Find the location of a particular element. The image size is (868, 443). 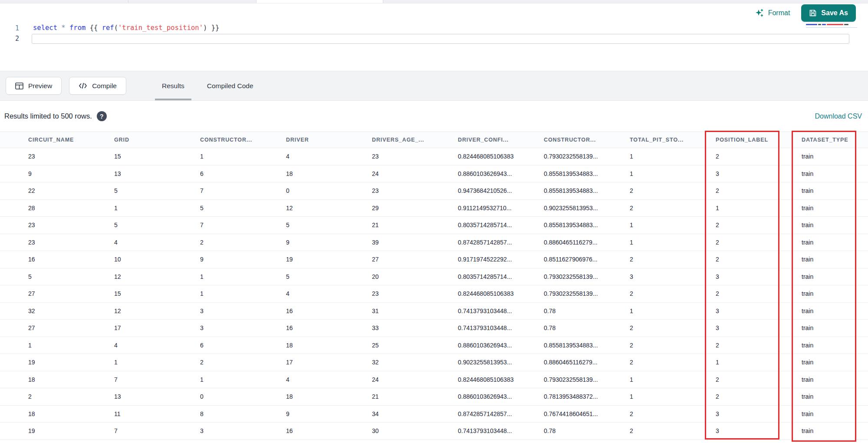

sql-code-editor: 1 2 select * from {{ ref('train_test_pos… is located at coordinates (434, 47).